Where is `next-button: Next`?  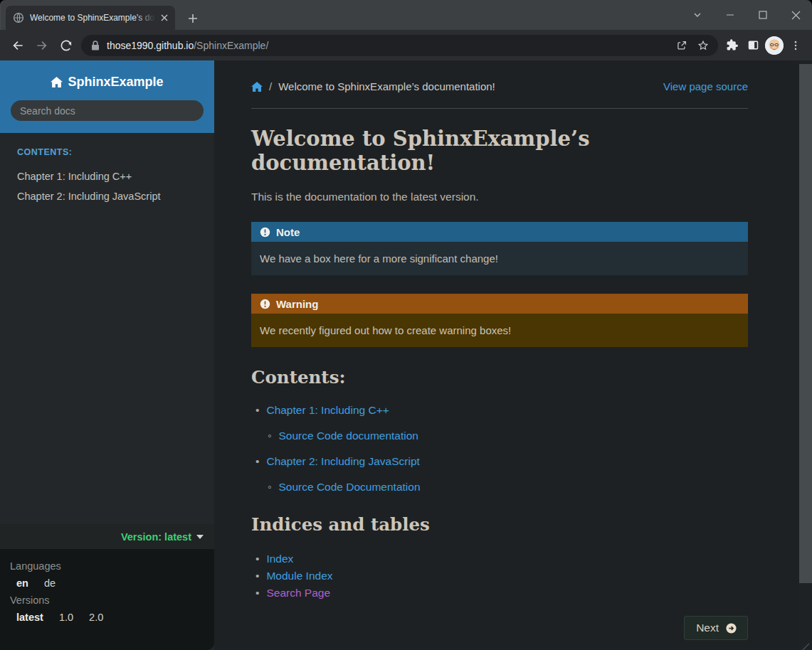 next-button: Next is located at coordinates (716, 628).